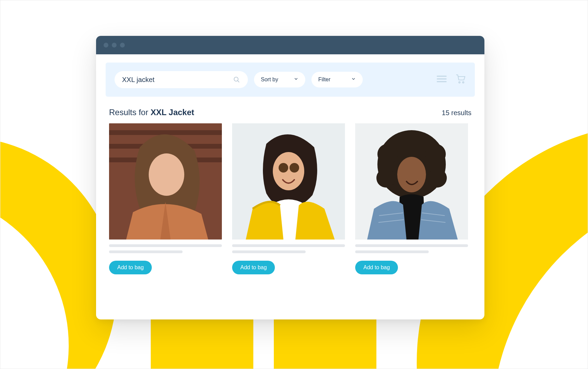 The width and height of the screenshot is (588, 369). Describe the element at coordinates (290, 80) in the screenshot. I see `search-toolbar: Sort by Filter` at that location.